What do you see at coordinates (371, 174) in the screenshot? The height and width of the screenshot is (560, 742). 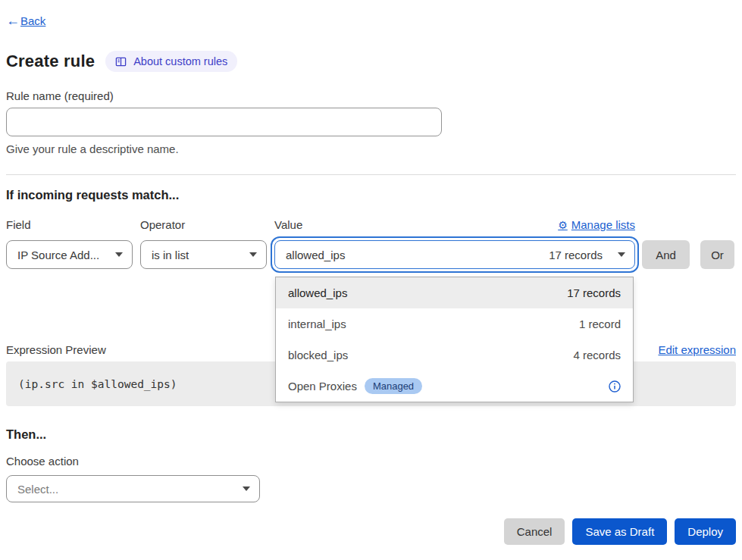 I see `section-divider` at bounding box center [371, 174].